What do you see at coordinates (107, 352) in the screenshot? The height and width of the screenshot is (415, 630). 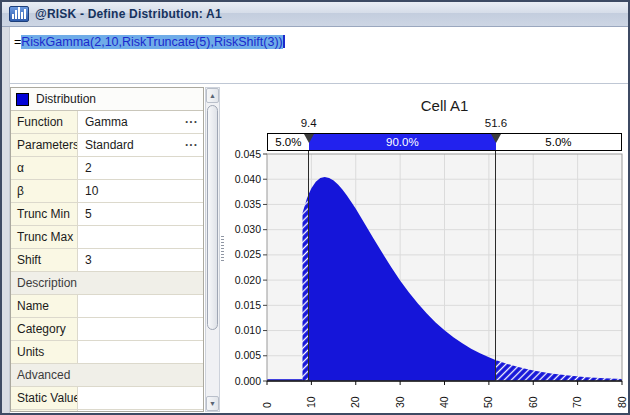 I see `panel-field-row: Units` at bounding box center [107, 352].